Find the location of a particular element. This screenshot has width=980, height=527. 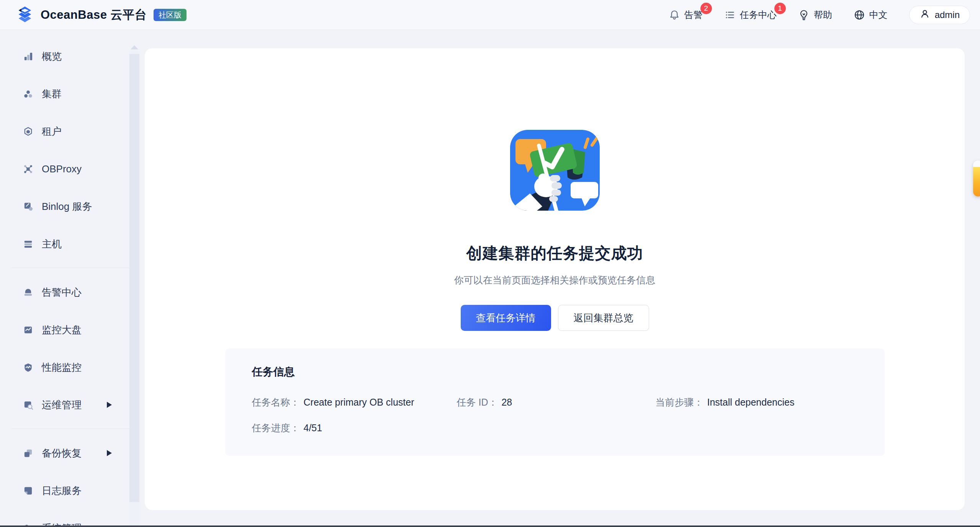

edge-tab-body is located at coordinates (977, 182).